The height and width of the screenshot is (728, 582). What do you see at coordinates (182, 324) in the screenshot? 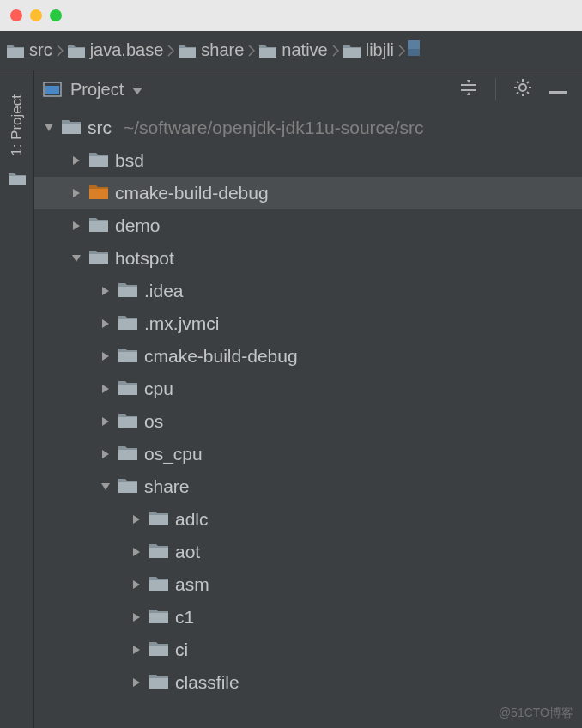
I see `tree-item-label: .mx.jvmci` at bounding box center [182, 324].